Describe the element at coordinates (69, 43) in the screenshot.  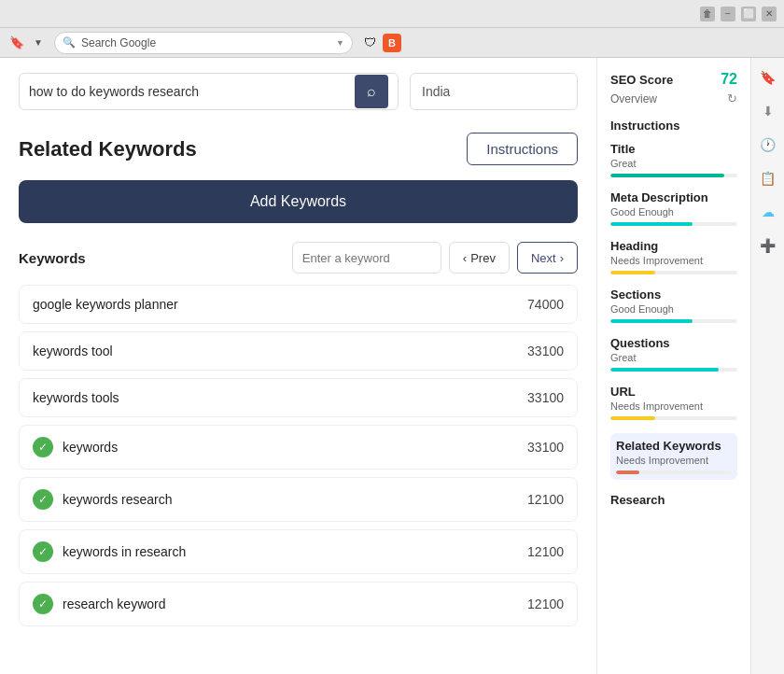
I see `search-icon: 🔍` at that location.